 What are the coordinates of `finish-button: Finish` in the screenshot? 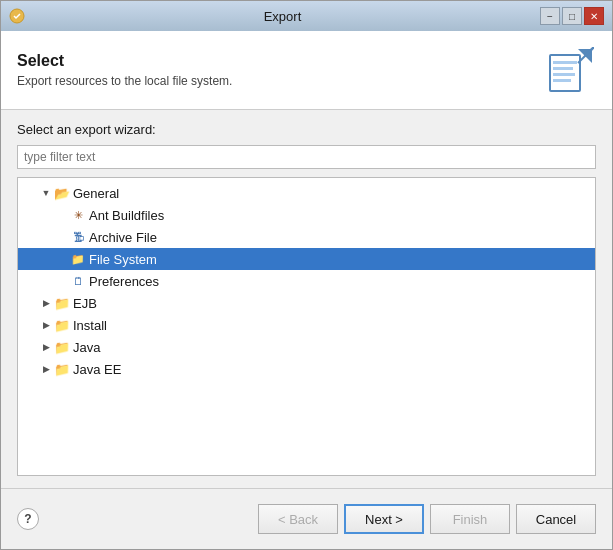 It's located at (470, 519).